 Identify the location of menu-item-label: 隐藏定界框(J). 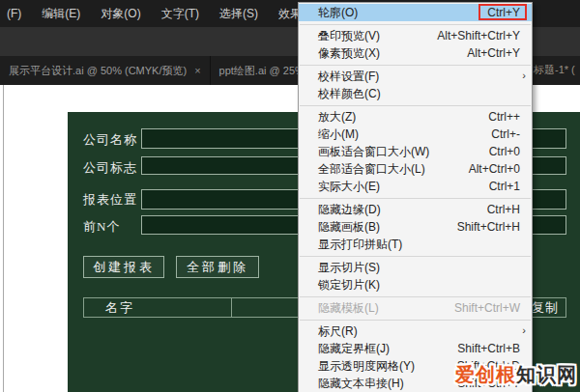
(354, 350).